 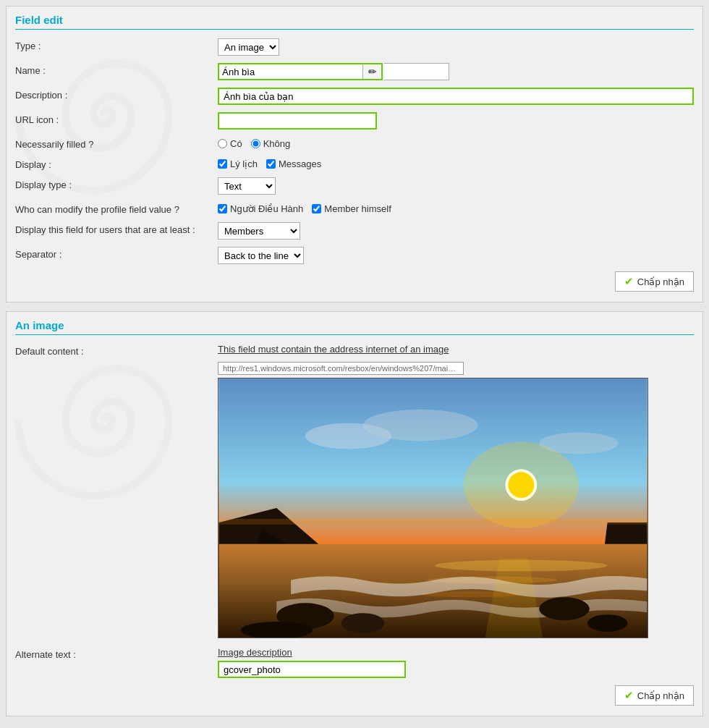 What do you see at coordinates (294, 164) in the screenshot?
I see `display-messages-label: Messages` at bounding box center [294, 164].